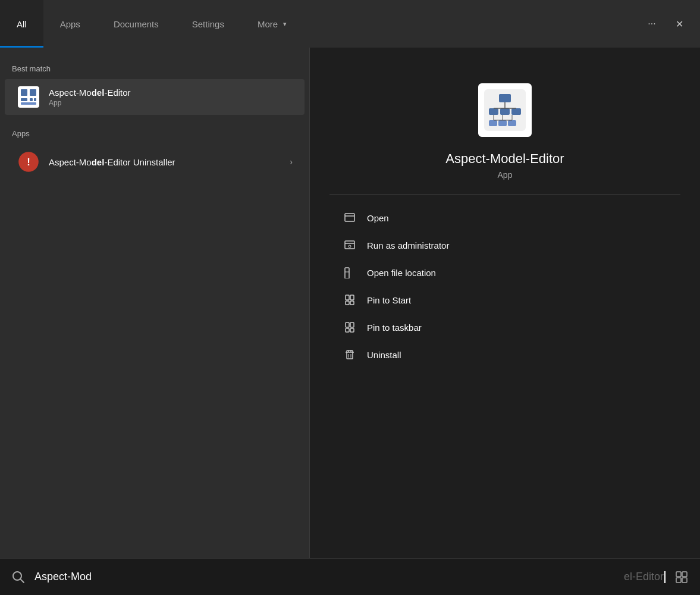  Describe the element at coordinates (350, 273) in the screenshot. I see `folder-icon` at that location.